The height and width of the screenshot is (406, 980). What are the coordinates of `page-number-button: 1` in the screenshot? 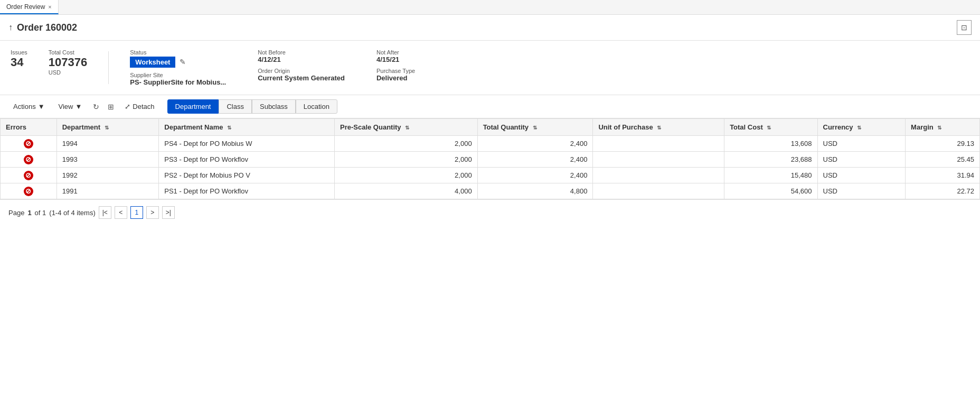 It's located at (137, 213).